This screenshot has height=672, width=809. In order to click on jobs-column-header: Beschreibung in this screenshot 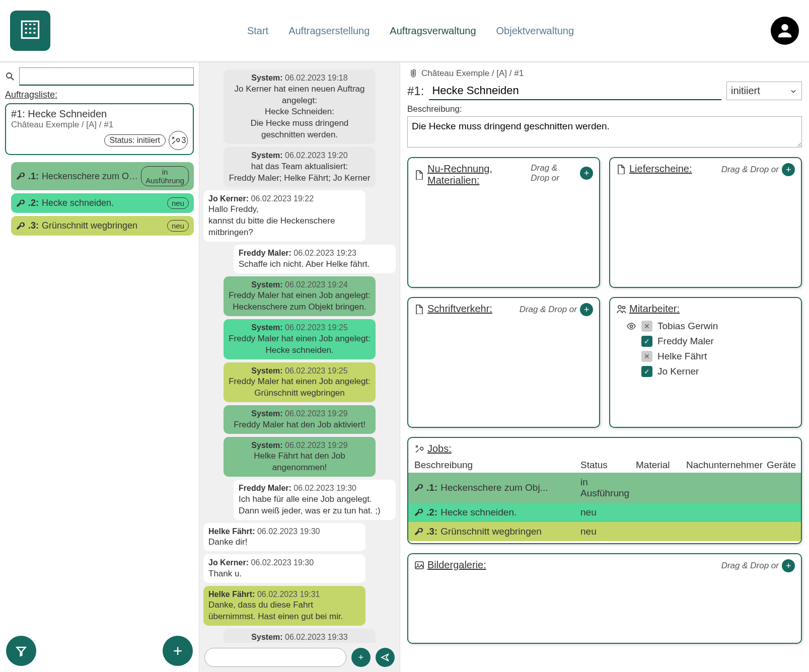, I will do `click(497, 465)`.